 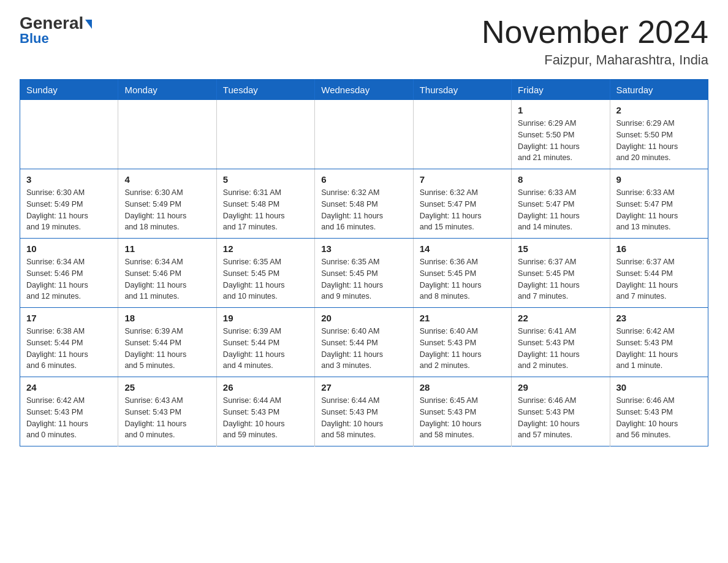 What do you see at coordinates (69, 274) in the screenshot?
I see `calendar-cell: 10Sunrise: 6:34 AMSunset: 5:46 PMDayligh…` at bounding box center [69, 274].